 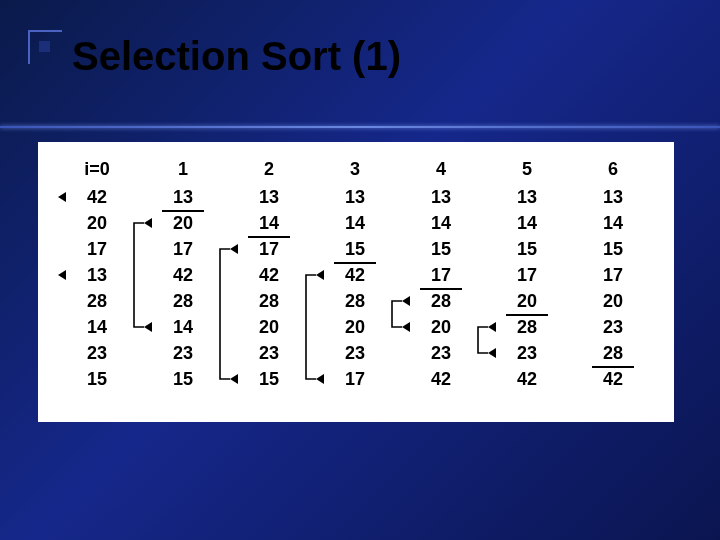 I want to click on column-header: 6, so click(x=613, y=172).